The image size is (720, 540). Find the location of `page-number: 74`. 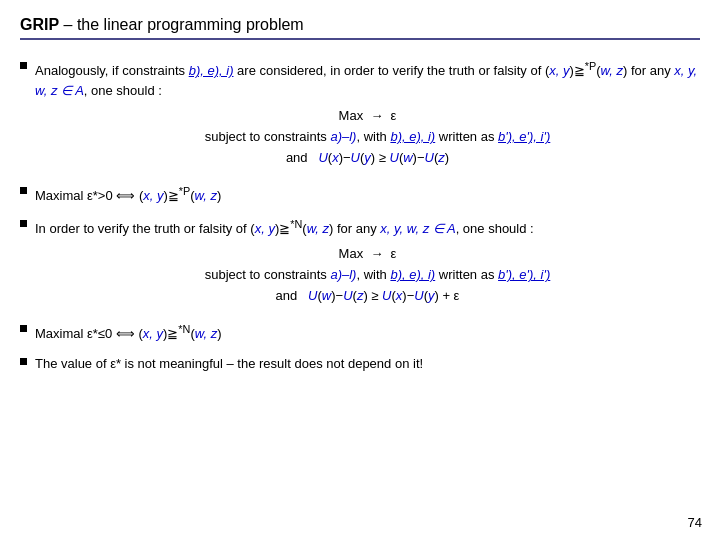

page-number: 74 is located at coordinates (695, 522).